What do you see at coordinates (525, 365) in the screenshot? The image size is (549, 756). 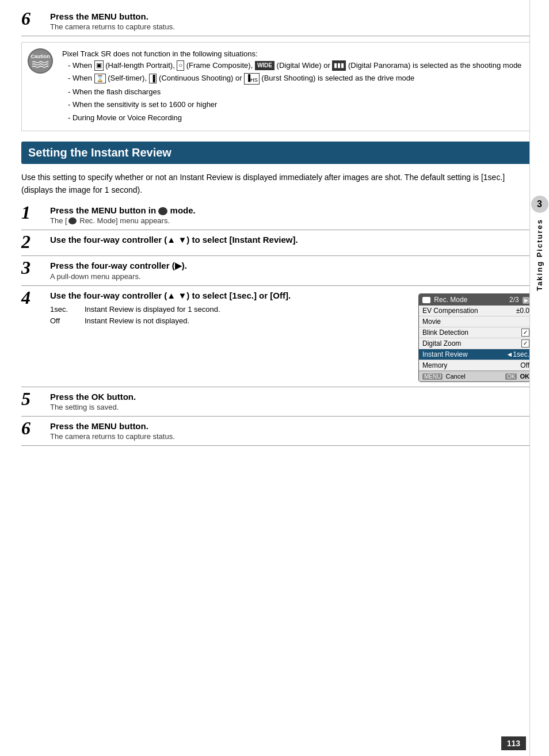 I see `menu-value-memory: Off` at bounding box center [525, 365].